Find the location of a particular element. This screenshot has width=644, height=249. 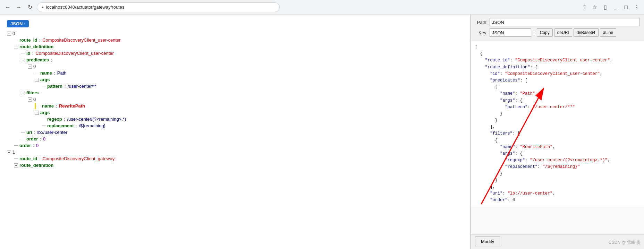

uri-key: uri is located at coordinates (29, 132).